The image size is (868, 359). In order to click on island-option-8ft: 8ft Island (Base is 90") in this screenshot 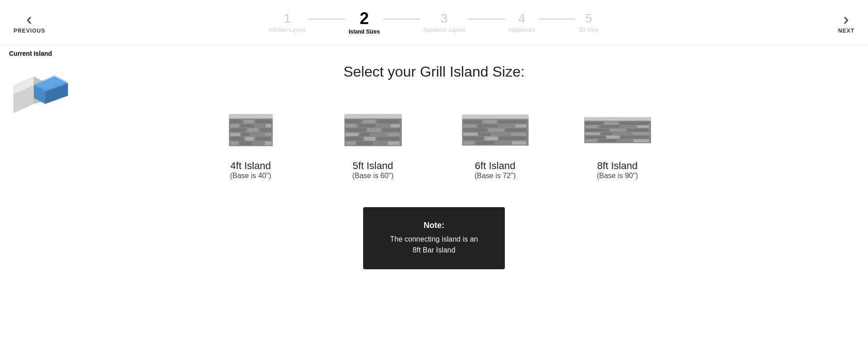, I will do `click(618, 144)`.